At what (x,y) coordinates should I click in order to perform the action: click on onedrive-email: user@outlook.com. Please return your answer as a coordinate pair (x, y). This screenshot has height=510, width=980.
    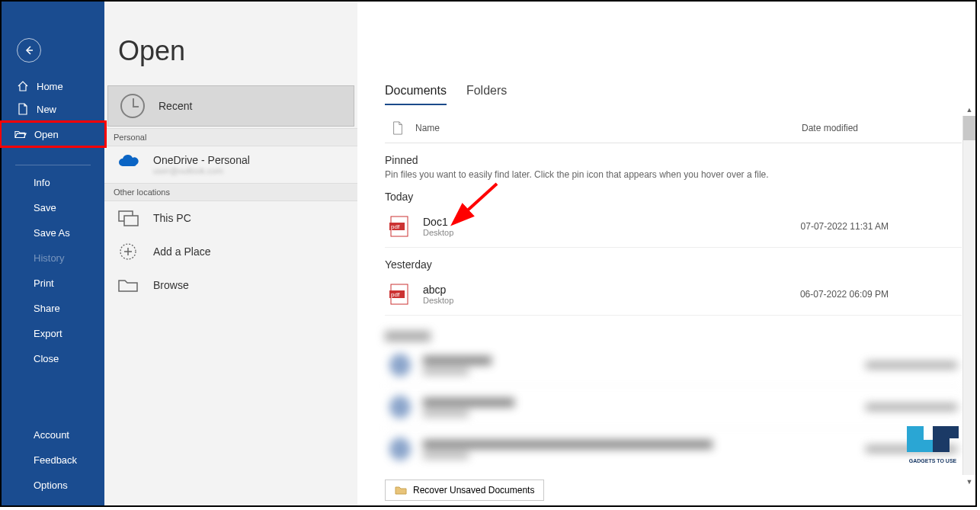
    Looking at the image, I should click on (201, 171).